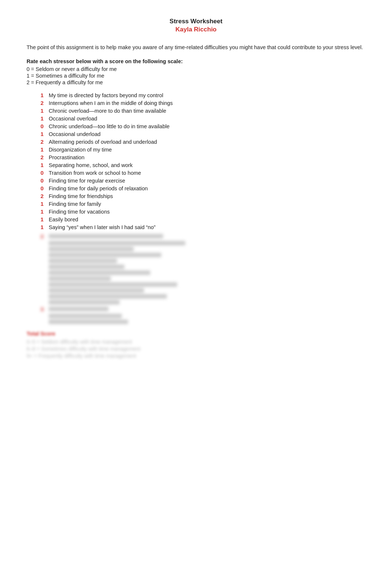 Image resolution: width=392 pixels, height=575 pixels. Describe the element at coordinates (207, 173) in the screenshot. I see `stressor-text: Transition from work or school to home` at that location.